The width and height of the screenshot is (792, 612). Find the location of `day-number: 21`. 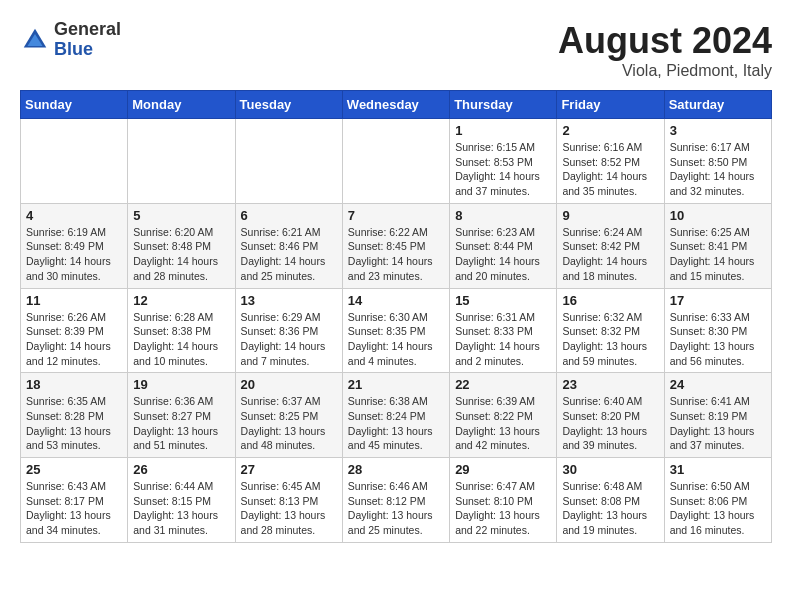

day-number: 21 is located at coordinates (396, 384).